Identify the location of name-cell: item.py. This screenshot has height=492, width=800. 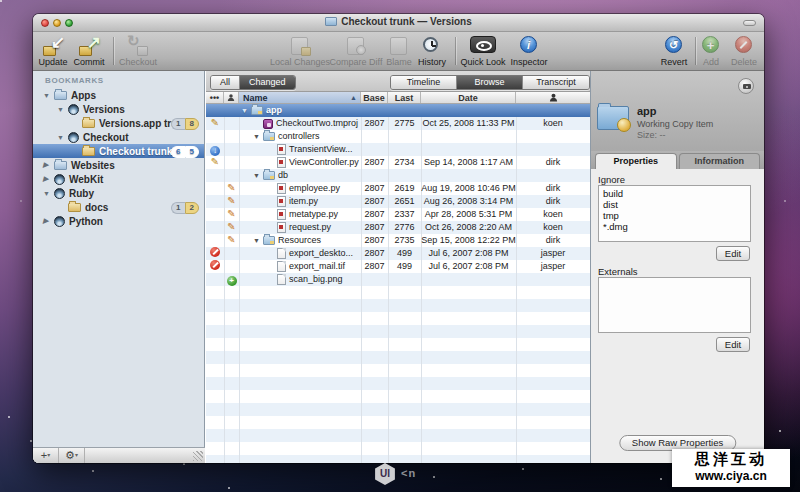
(300, 202).